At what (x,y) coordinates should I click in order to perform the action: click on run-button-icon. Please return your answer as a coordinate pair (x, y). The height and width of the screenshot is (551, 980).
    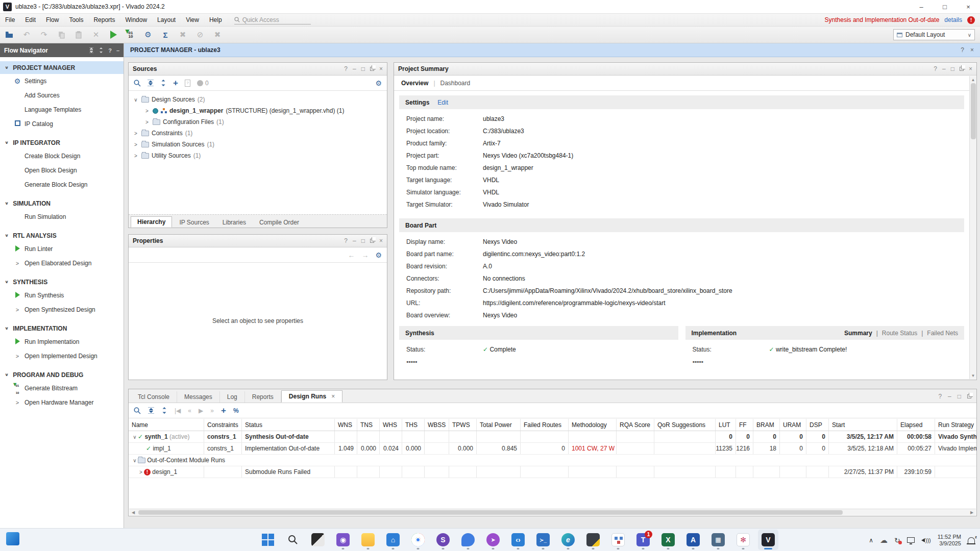
    Looking at the image, I should click on (113, 35).